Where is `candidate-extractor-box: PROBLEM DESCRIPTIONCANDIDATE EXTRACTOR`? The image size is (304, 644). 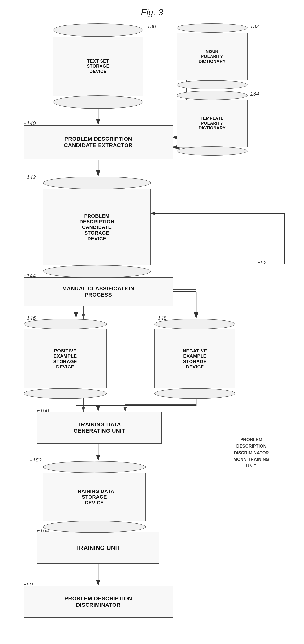
candidate-extractor-box: PROBLEM DESCRIPTIONCANDIDATE EXTRACTOR is located at coordinates (98, 142).